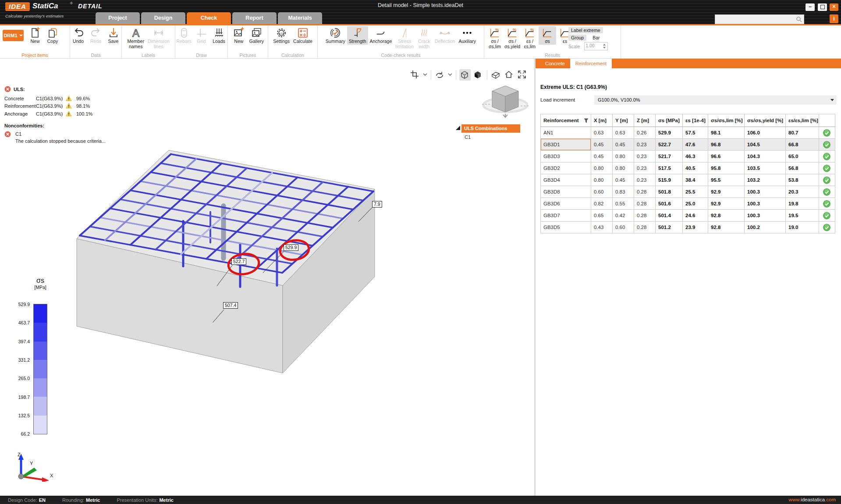 The width and height of the screenshot is (841, 504). What do you see at coordinates (727, 121) in the screenshot?
I see `col-header-σs-σs-lim: σs/σs,lim [%]` at bounding box center [727, 121].